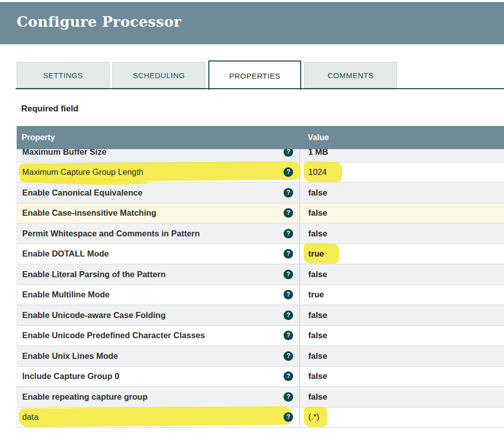 Image resolution: width=504 pixels, height=441 pixels. I want to click on property-name: Enable Unix Lines Mode, so click(153, 356).